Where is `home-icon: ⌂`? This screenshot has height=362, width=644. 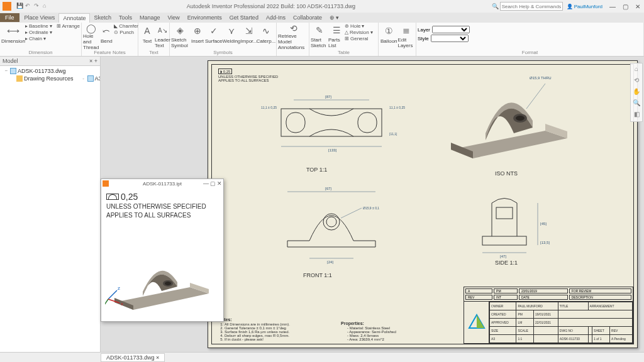 home-icon: ⌂ is located at coordinates (636, 70).